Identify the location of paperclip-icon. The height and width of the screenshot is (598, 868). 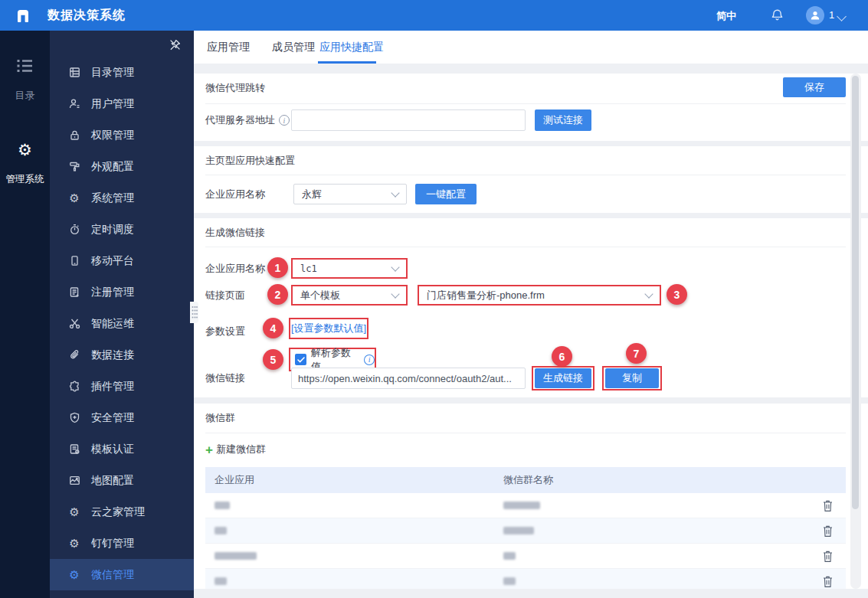
(74, 355).